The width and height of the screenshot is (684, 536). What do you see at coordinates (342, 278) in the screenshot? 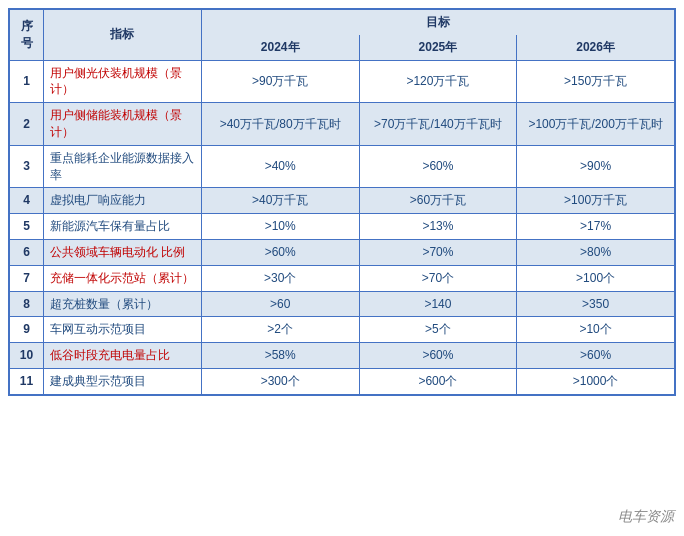
I see `table-row: 7充储一体化示范站（累计）>30个>70个>100个` at bounding box center [342, 278].